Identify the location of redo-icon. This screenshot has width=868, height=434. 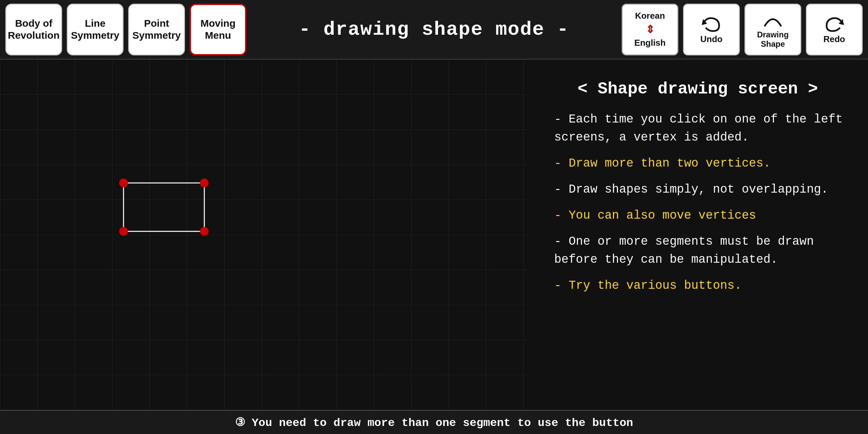
(834, 24).